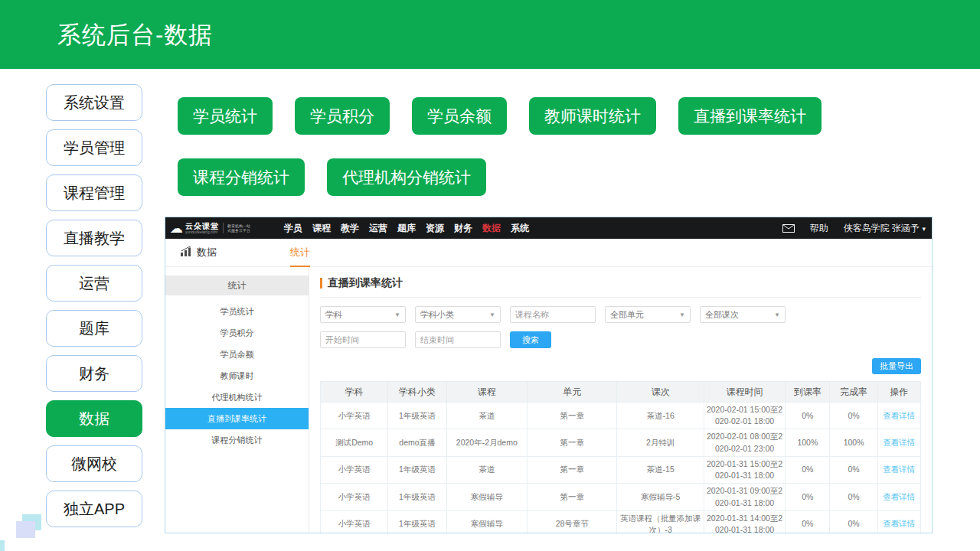 This screenshot has height=551, width=980. What do you see at coordinates (94, 509) in the screenshot?
I see `sidebar-item-9: 独立APP` at bounding box center [94, 509].